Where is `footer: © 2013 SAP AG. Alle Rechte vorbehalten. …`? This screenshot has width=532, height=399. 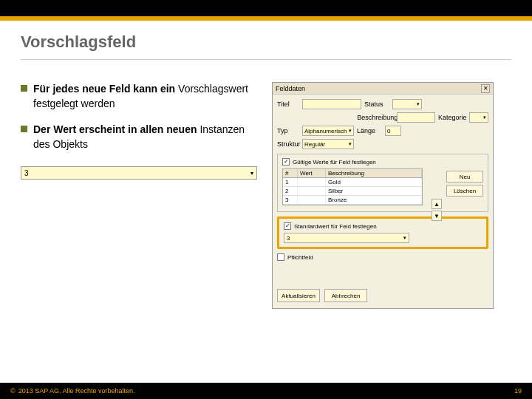
footer: © 2013 SAP AG. Alle Rechte vorbehalten. … is located at coordinates (266, 391).